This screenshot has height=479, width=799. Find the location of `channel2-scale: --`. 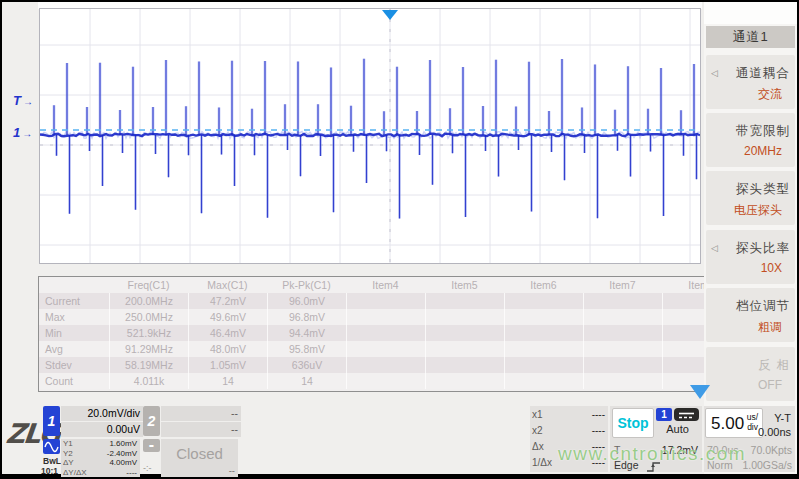

channel2-scale: -- is located at coordinates (201, 414).